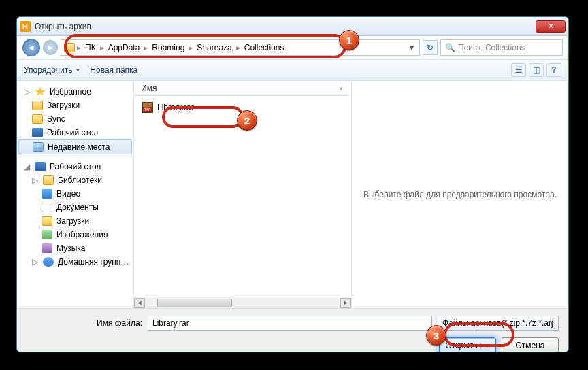 The image size is (588, 370). What do you see at coordinates (168, 48) in the screenshot?
I see `breadcrumb: Roaming` at bounding box center [168, 48].